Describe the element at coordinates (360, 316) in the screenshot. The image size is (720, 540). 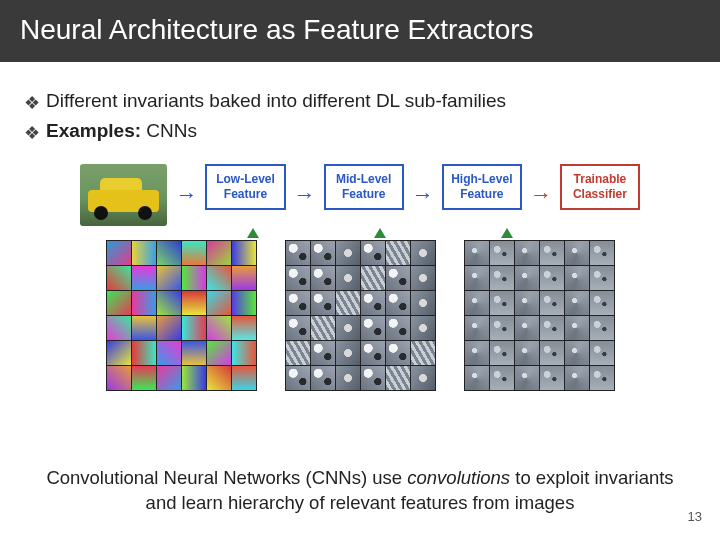
I see `mid-level-feature-grid` at that location.